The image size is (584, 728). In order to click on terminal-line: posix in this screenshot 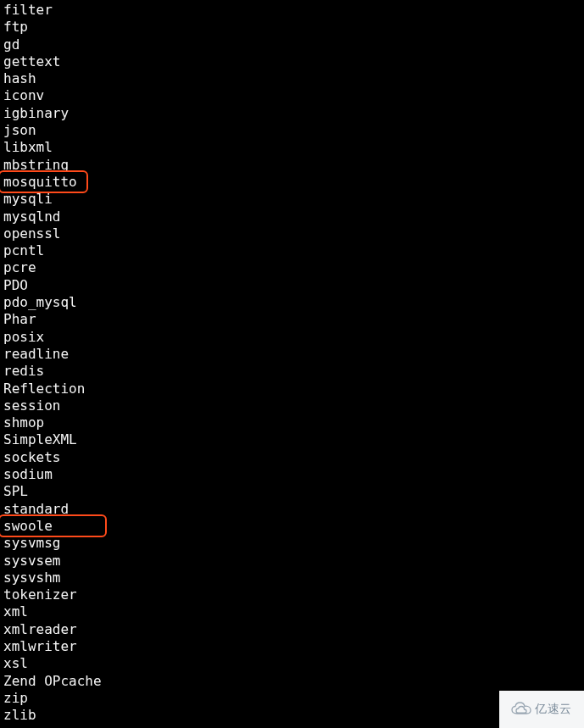, I will do `click(292, 337)`.